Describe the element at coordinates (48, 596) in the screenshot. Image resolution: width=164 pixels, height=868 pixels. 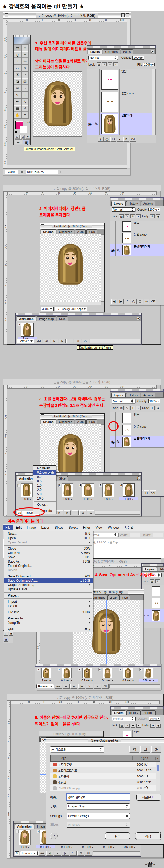
I see `menu-item-place: Place...` at that location.